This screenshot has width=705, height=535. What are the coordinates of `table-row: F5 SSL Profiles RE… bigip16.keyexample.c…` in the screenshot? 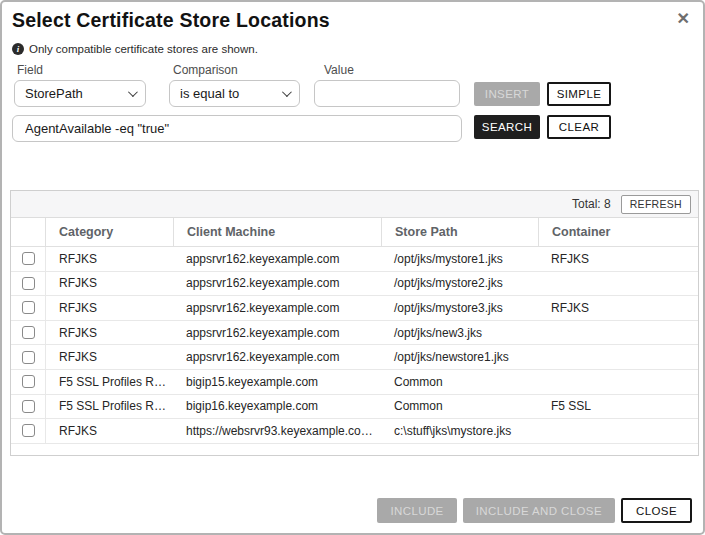 It's located at (354, 408).